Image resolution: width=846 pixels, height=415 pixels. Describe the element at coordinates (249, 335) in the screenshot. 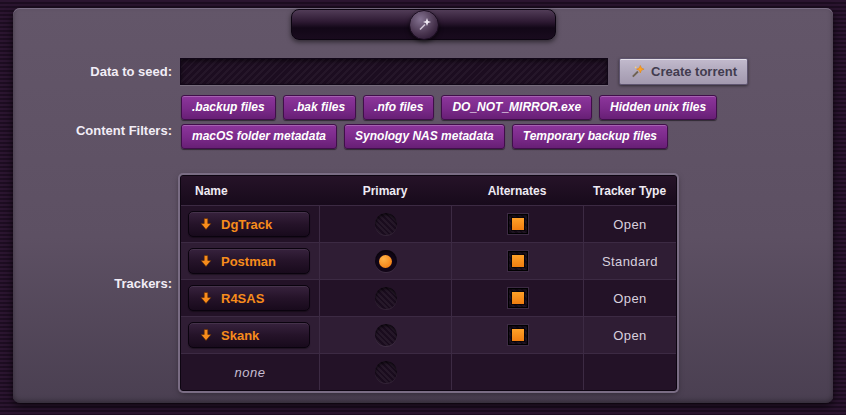

I see `tracker-name-button: Skank` at that location.